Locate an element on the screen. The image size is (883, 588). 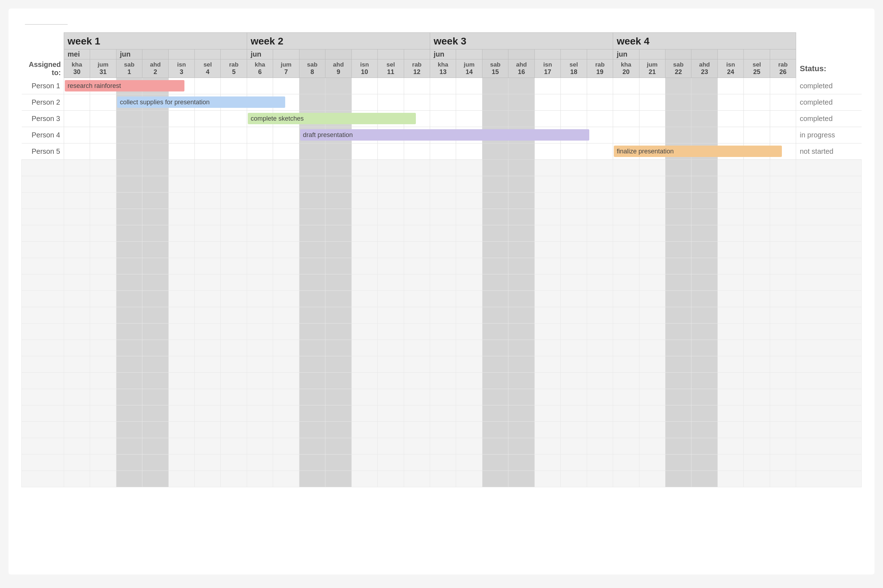
month-cell-7: jun is located at coordinates (260, 55).